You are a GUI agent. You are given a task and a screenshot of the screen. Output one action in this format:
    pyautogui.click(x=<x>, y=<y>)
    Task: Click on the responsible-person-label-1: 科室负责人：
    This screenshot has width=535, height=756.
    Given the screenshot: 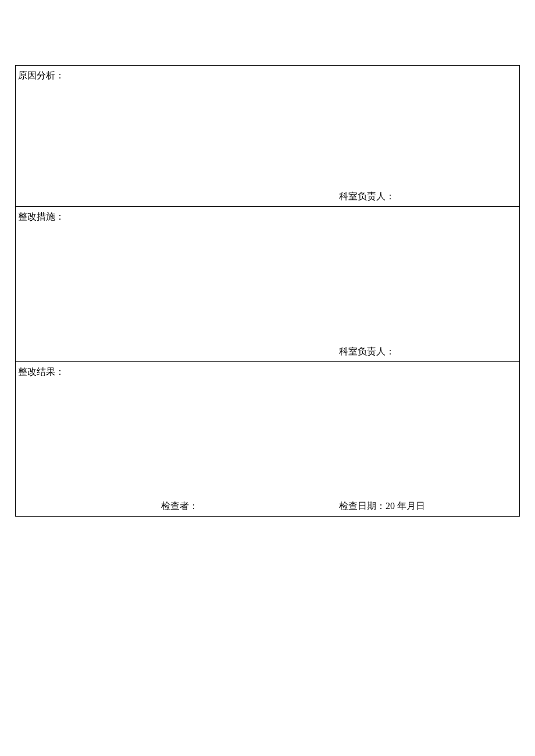 What is the action you would take?
    pyautogui.click(x=367, y=196)
    